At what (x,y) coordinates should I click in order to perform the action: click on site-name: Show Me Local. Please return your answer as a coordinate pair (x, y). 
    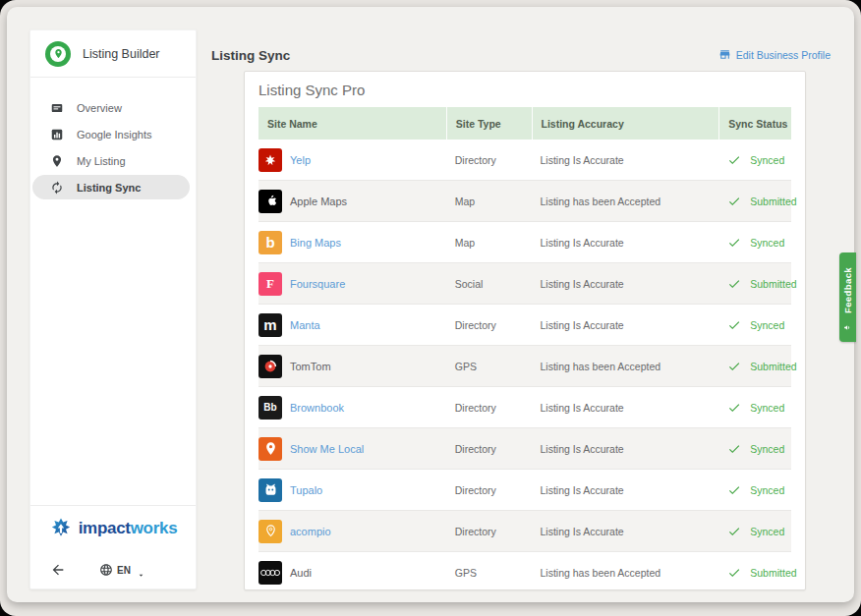
    Looking at the image, I should click on (326, 449).